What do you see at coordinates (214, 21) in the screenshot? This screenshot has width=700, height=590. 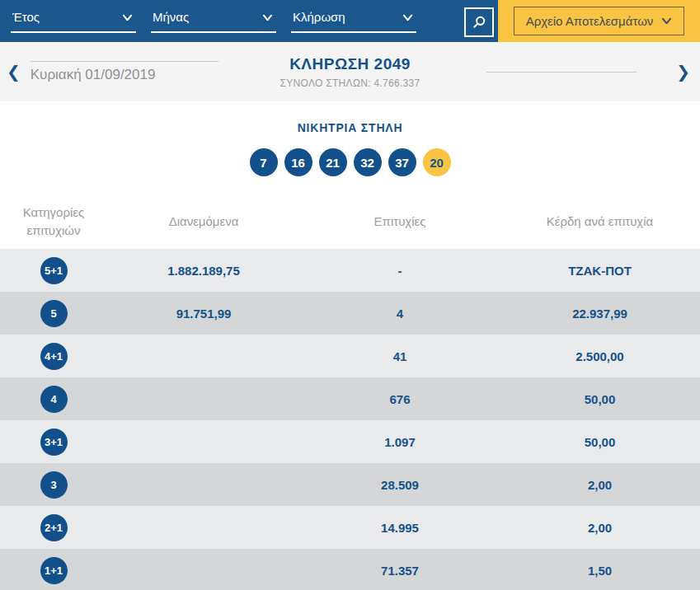 I see `month-dropdown: Μήνας` at bounding box center [214, 21].